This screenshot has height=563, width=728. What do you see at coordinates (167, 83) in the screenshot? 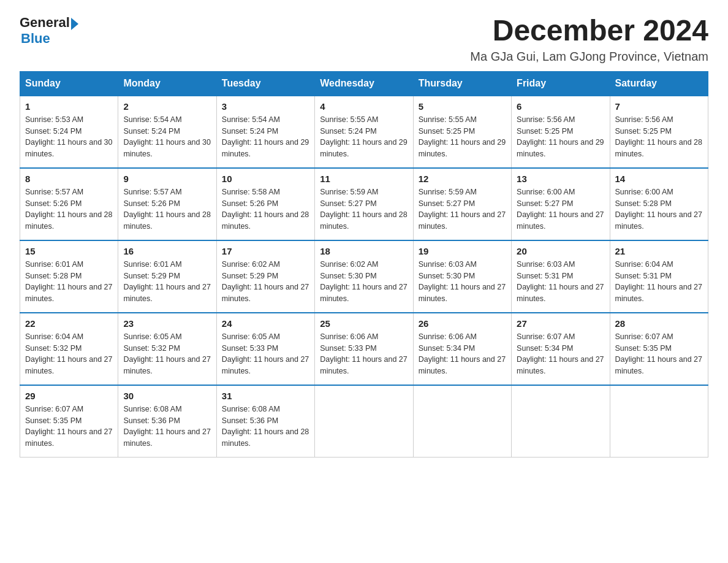
I see `calendar-header-monday: Monday` at bounding box center [167, 83].